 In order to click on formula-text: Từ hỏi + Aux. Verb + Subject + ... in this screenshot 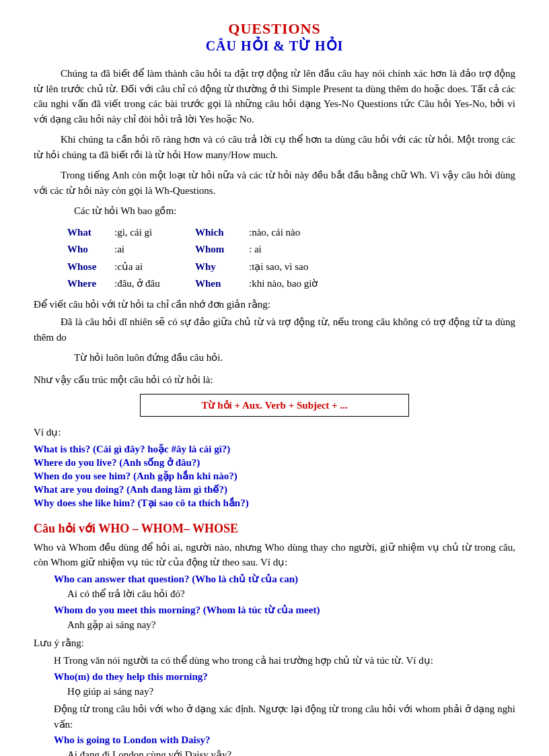, I will do `click(274, 405)`.